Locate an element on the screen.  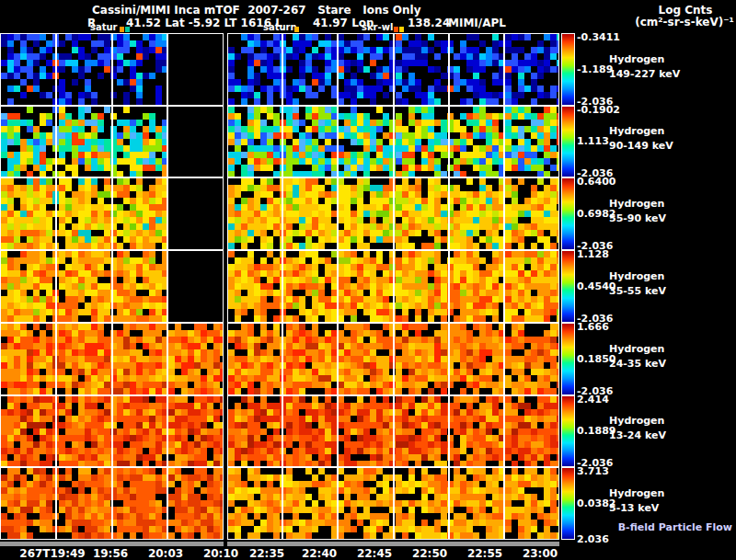
energy-band-label: 35-55 keV is located at coordinates (638, 291).